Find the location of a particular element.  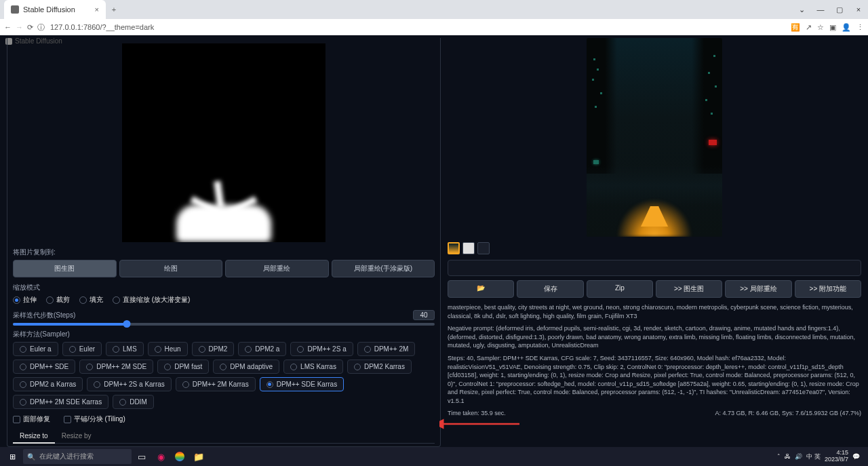

vram-text: A: 4.73 GB, R: 6.46 GB, Sys: 7.6/15.9932… is located at coordinates (788, 413).